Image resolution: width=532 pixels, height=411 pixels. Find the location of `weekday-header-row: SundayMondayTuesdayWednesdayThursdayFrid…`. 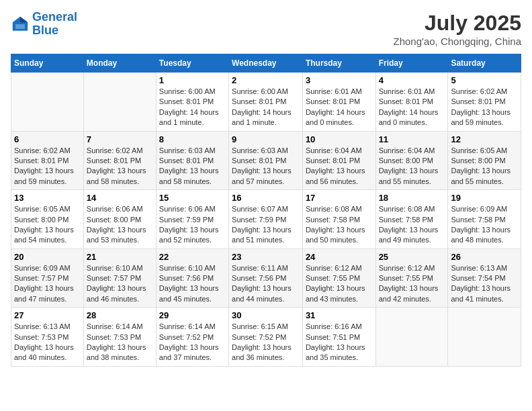

weekday-header-row: SundayMondayTuesdayWednesdayThursdayFrid… is located at coordinates (266, 63).